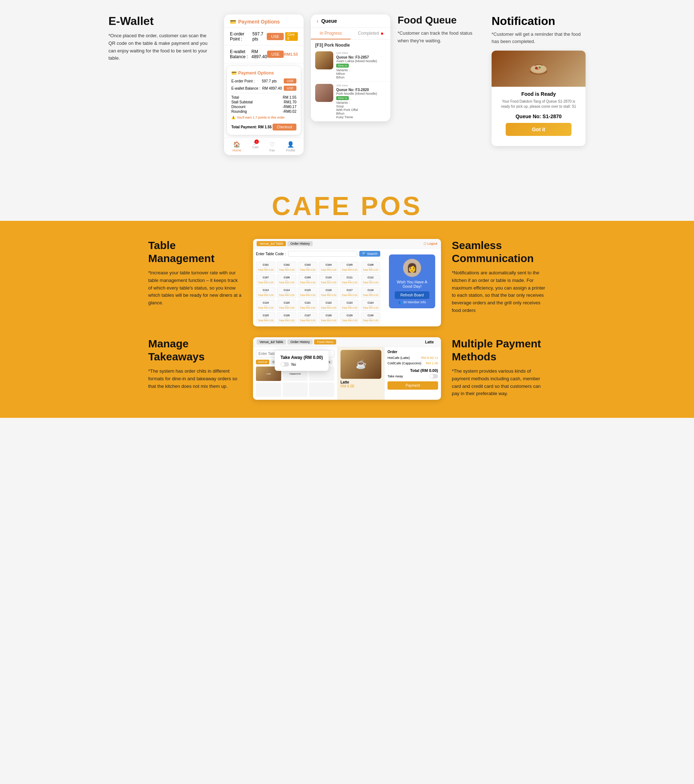 This screenshot has height=784, width=694. What do you see at coordinates (371, 305) in the screenshot?
I see `table-cell: C124----Total RM 0.00` at bounding box center [371, 305].